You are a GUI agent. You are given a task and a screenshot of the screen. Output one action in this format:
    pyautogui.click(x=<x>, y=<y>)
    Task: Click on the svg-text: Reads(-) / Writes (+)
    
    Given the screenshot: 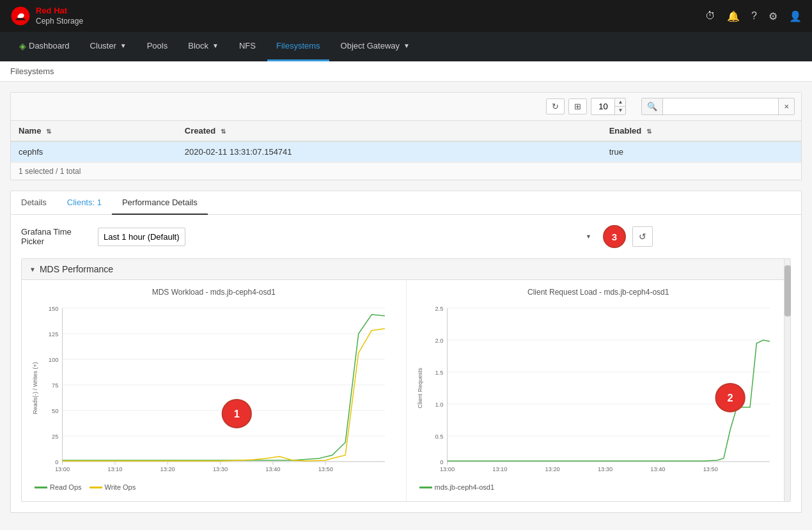 What is the action you would take?
    pyautogui.click(x=35, y=388)
    